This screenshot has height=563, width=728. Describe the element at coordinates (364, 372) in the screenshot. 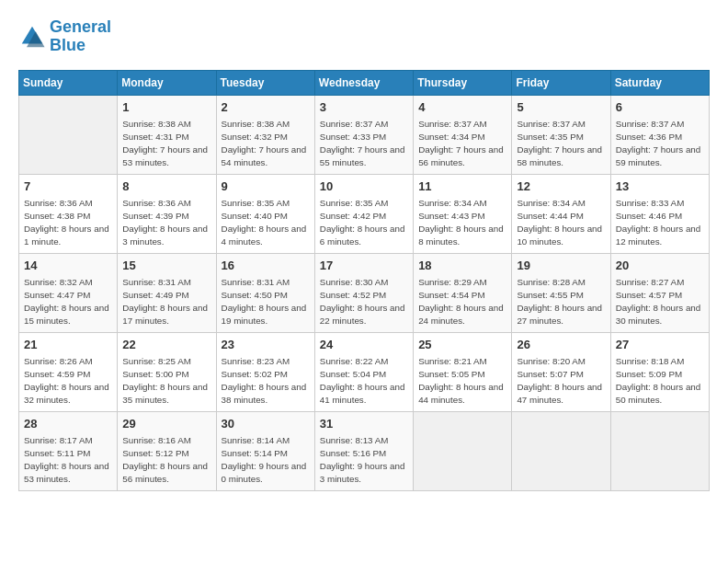

I see `calendar-week-row: 21 Sunrise: 8:26 AM Sunset: 4:59 PM Dayl…` at that location.